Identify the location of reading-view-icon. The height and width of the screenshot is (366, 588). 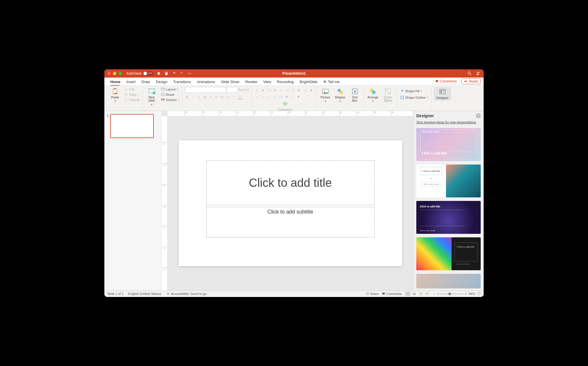
(421, 294).